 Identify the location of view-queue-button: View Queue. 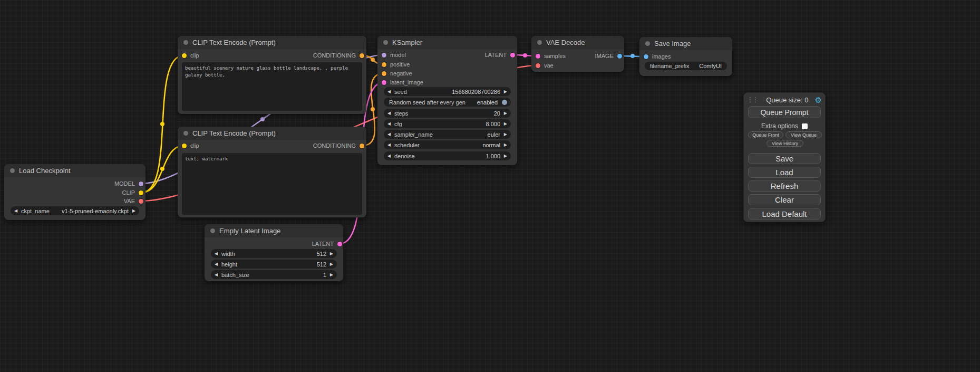
(803, 135).